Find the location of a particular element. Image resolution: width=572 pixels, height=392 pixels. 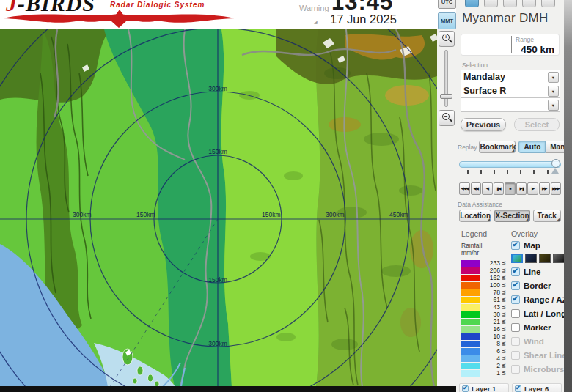

replay-timeline is located at coordinates (510, 169).